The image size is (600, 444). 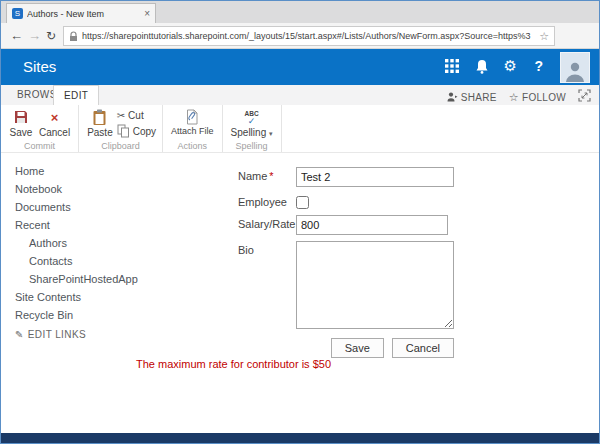 I want to click on cancel-x-icon: ×, so click(x=55, y=117).